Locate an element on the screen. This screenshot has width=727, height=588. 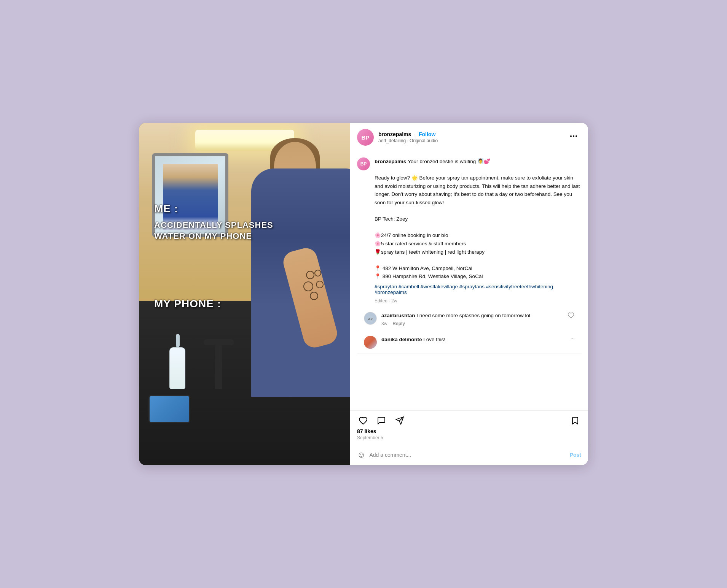
caption-row: BP bronzepalmsYour bronzed bestie is wai… is located at coordinates (469, 230).